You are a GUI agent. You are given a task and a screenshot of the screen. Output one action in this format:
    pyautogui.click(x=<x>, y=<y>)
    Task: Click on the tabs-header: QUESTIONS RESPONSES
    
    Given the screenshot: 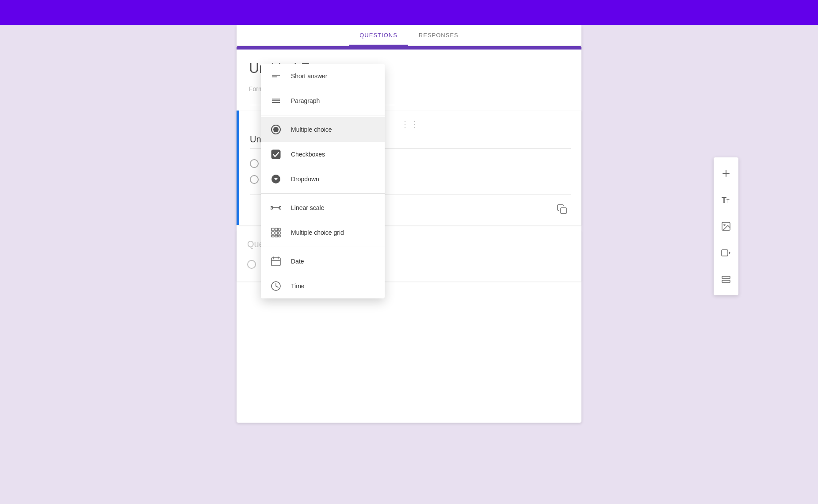 What is the action you would take?
    pyautogui.click(x=409, y=35)
    